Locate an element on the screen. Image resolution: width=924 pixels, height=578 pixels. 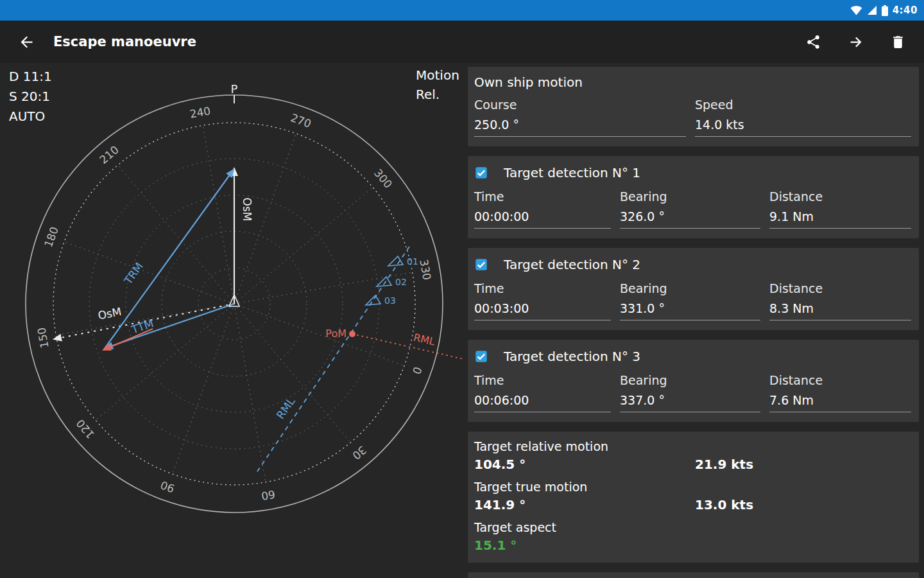
svg-text: 210 is located at coordinates (109, 155).